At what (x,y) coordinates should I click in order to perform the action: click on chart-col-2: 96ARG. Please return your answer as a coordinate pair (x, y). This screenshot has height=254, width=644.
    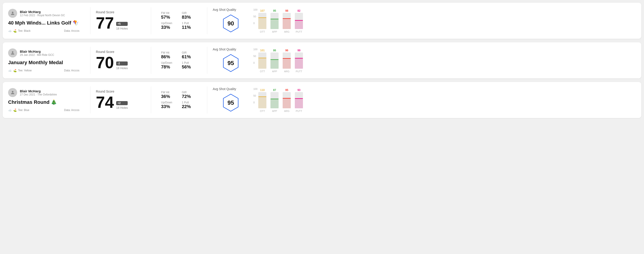
    Looking at the image, I should click on (287, 61).